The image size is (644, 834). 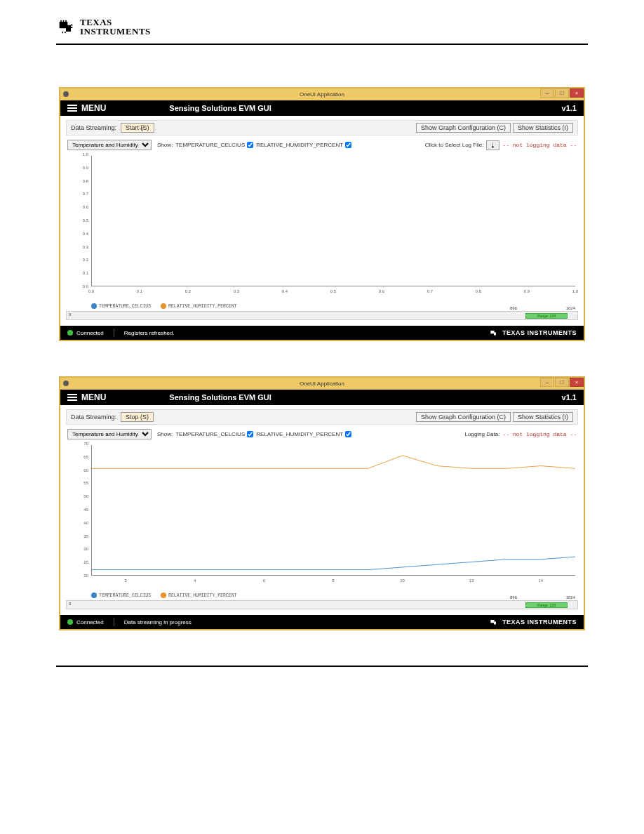 What do you see at coordinates (322, 333) in the screenshot?
I see `statusbar: Connected Registers refreshed. TEXAS INS…` at bounding box center [322, 333].